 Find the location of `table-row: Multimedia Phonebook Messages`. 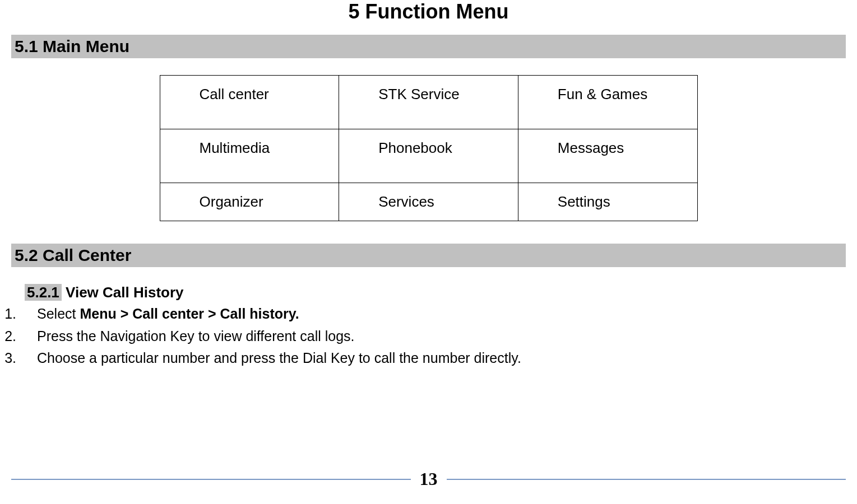

table-row: Multimedia Phonebook Messages is located at coordinates (428, 156).